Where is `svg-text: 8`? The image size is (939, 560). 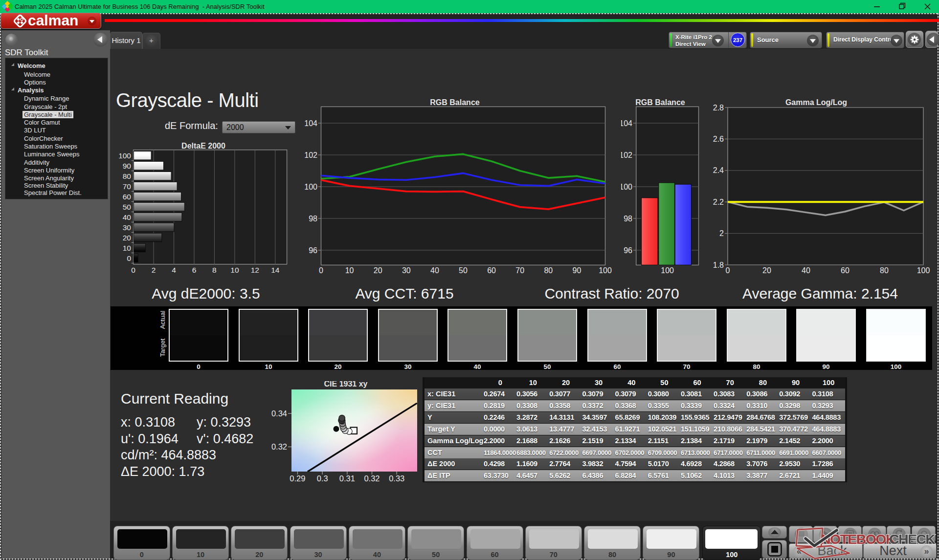 svg-text: 8 is located at coordinates (214, 270).